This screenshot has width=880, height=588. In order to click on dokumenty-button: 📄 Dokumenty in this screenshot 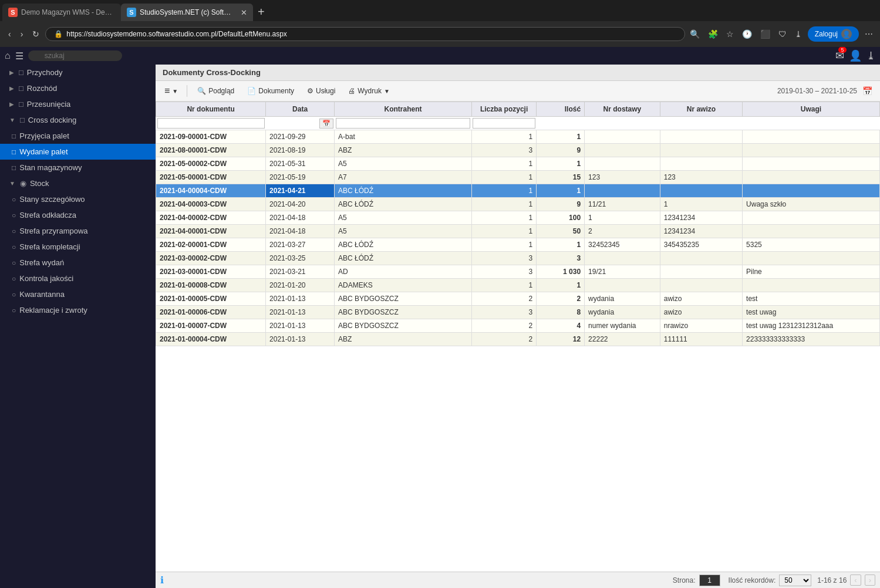, I will do `click(271, 91)`.